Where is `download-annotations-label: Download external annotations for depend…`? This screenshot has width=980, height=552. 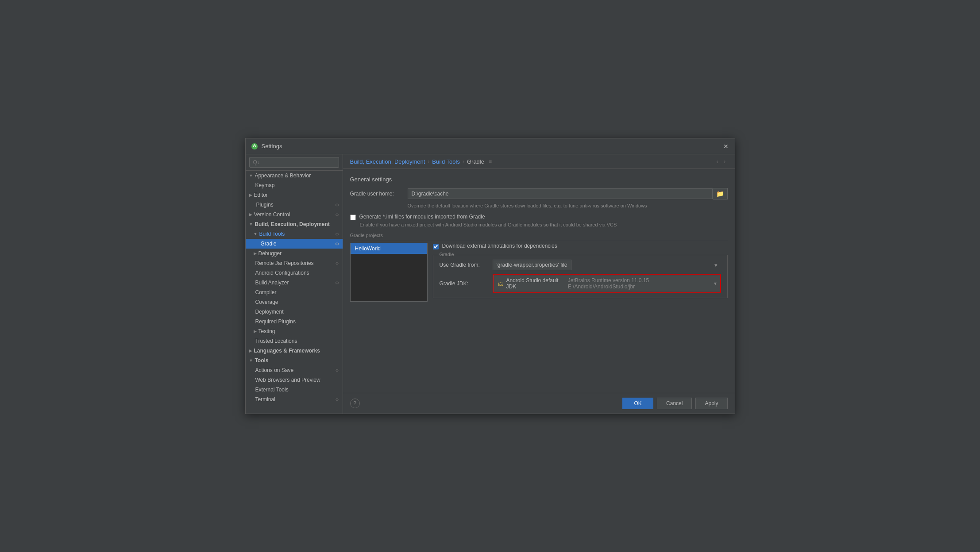
download-annotations-label: Download external annotations for depend… is located at coordinates (500, 246).